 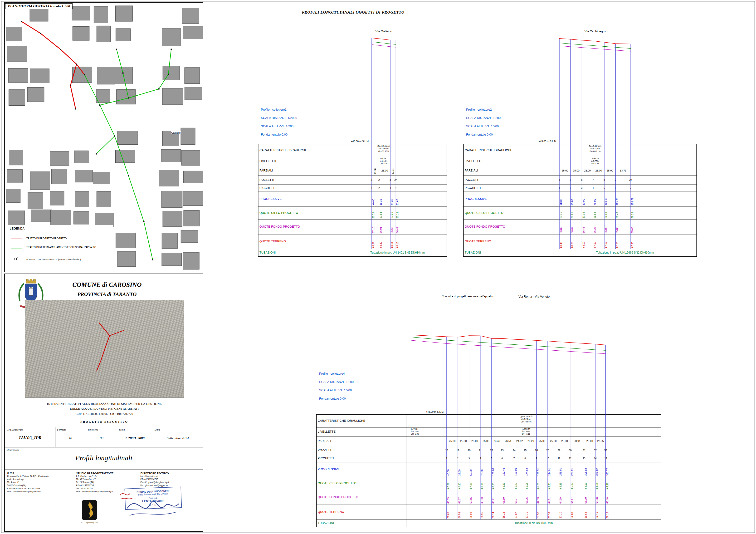 I want to click on picchetto-number: 2, so click(x=571, y=188).